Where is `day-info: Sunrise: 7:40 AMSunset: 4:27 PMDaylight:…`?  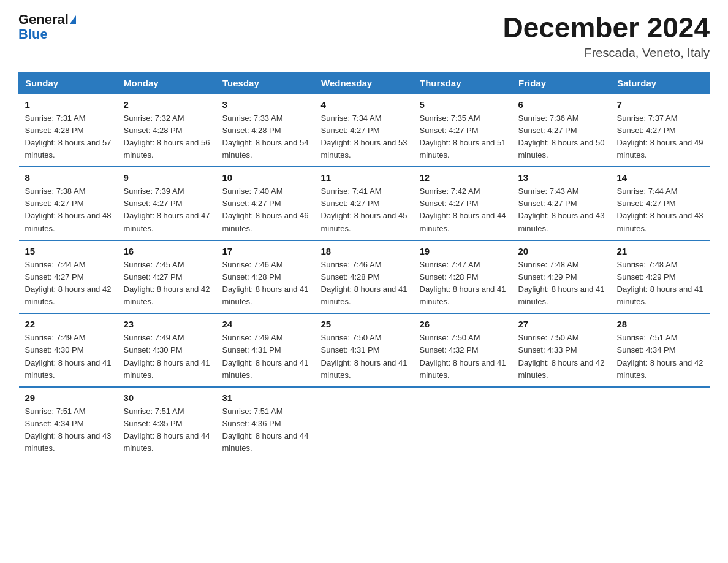
day-info: Sunrise: 7:40 AMSunset: 4:27 PMDaylight:… is located at coordinates (266, 210).